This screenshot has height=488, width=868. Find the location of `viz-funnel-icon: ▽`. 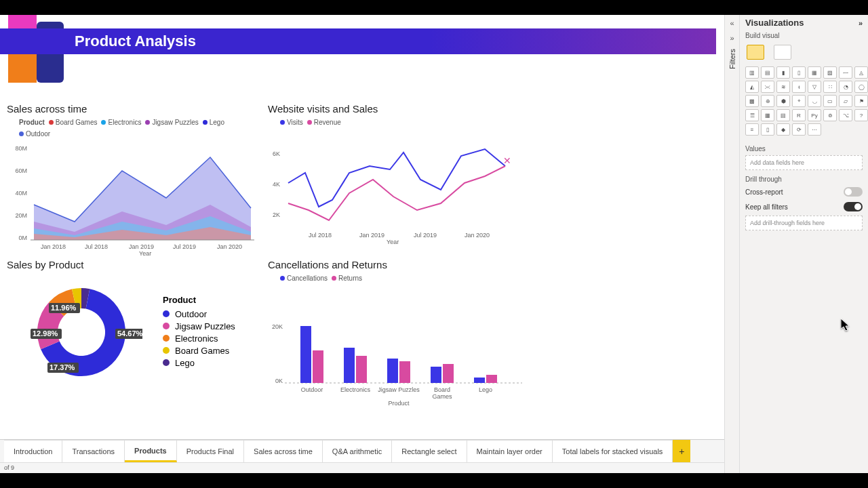

viz-funnel-icon: ▽ is located at coordinates (814, 87).